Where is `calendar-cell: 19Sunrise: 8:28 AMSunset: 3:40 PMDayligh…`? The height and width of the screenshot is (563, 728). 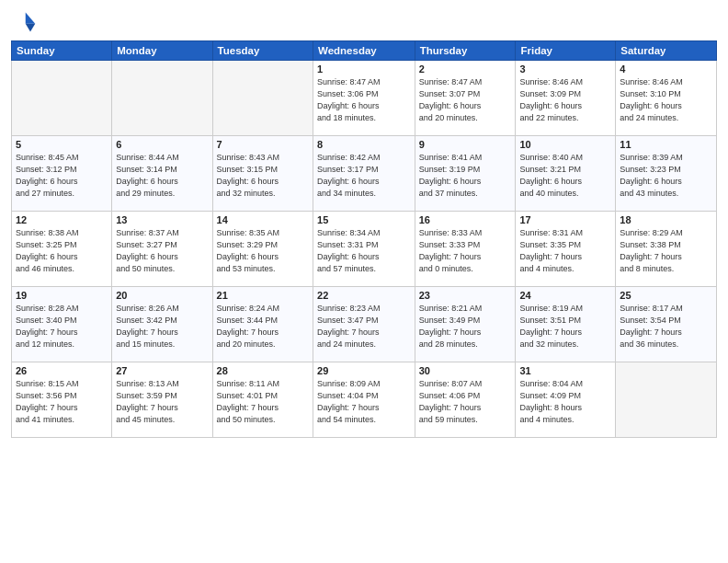 calendar-cell: 19Sunrise: 8:28 AMSunset: 3:40 PMDayligh… is located at coordinates (63, 325).